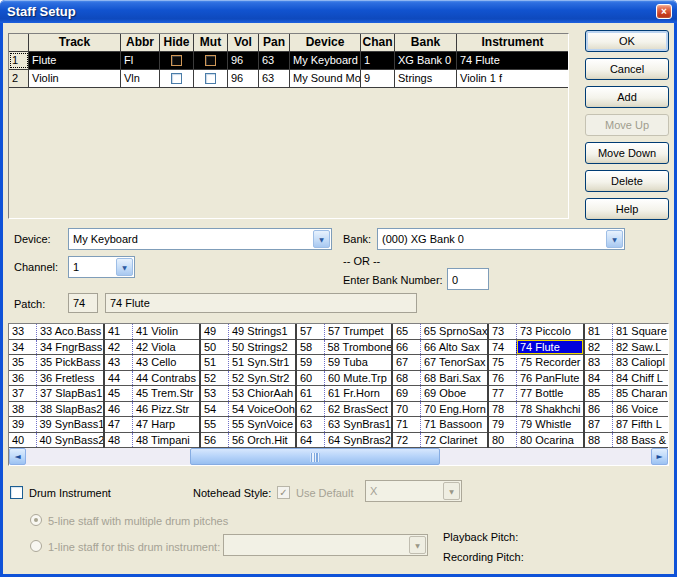 This screenshot has height=577, width=677. I want to click on patch-name-cell: 48 Timpani, so click(166, 440).